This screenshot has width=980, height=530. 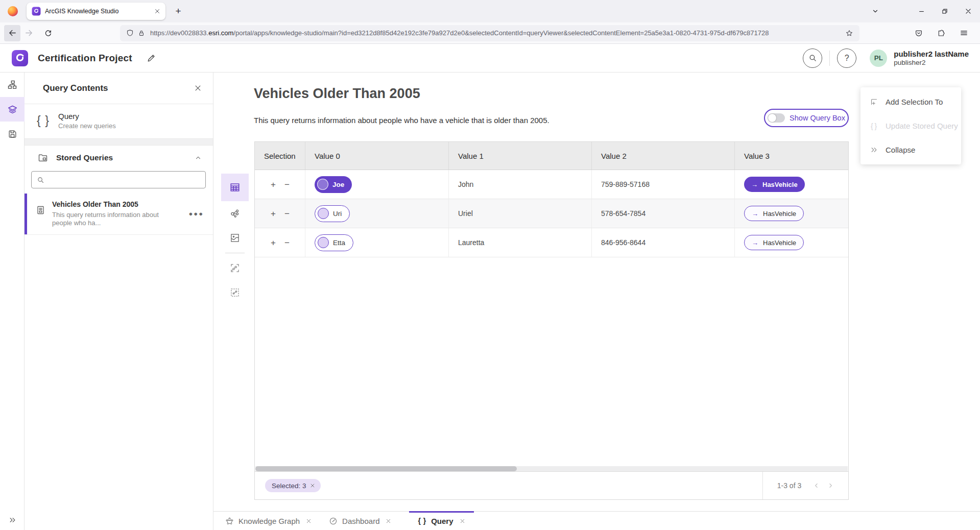 I want to click on menu-item-collapse: Collapse, so click(x=911, y=150).